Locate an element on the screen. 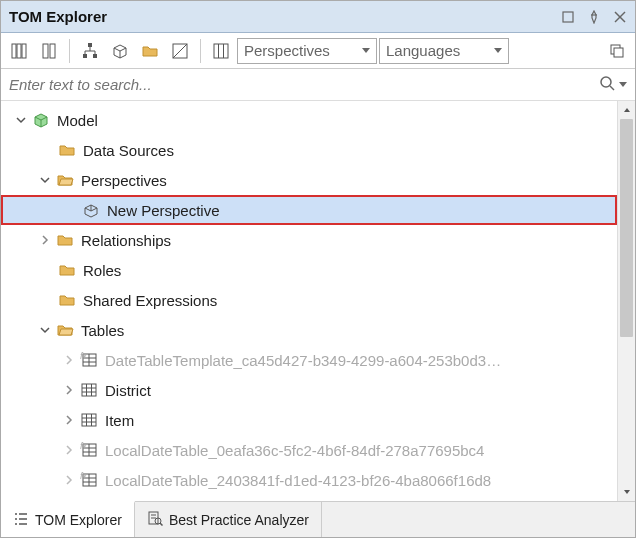 This screenshot has width=636, height=538. title-bar: TOM Explorer is located at coordinates (318, 17).